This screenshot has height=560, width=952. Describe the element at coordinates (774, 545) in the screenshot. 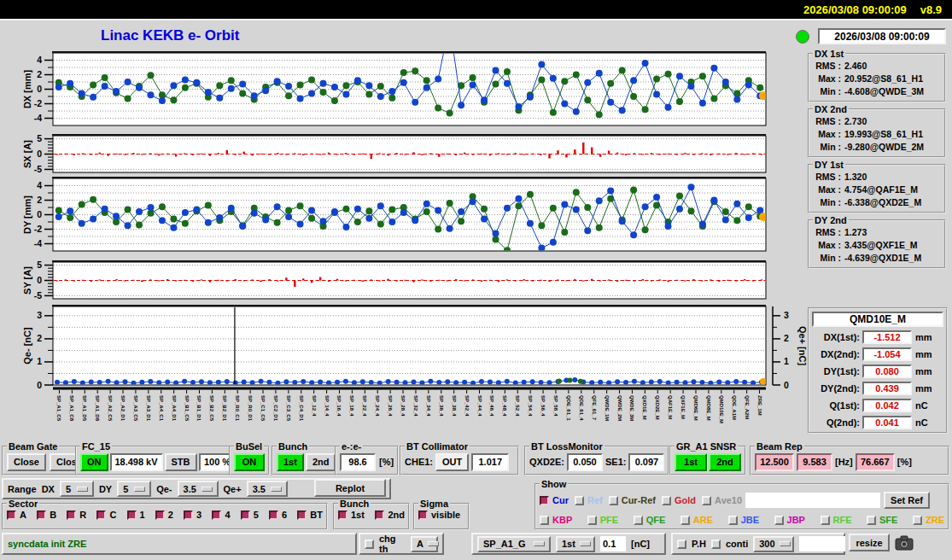

I see `count-select: 300` at that location.